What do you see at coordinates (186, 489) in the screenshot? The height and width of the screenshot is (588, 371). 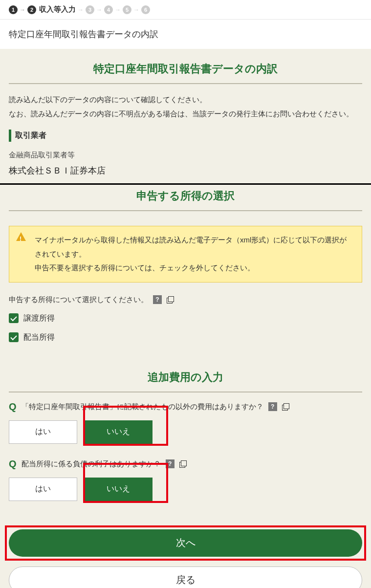 I see `answer-row-2: はい いいえ` at bounding box center [186, 489].